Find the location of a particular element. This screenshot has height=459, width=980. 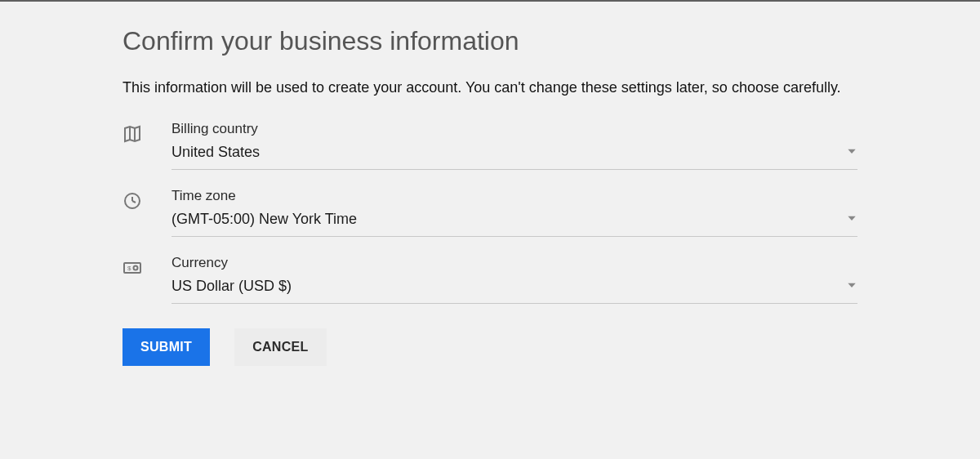

button-row: SUBMIT CANCEL is located at coordinates (490, 347).